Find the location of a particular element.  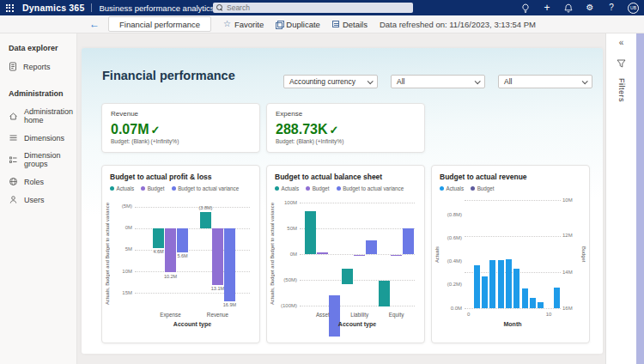

sidebar-item-administration-home: Administration home is located at coordinates (38, 116).